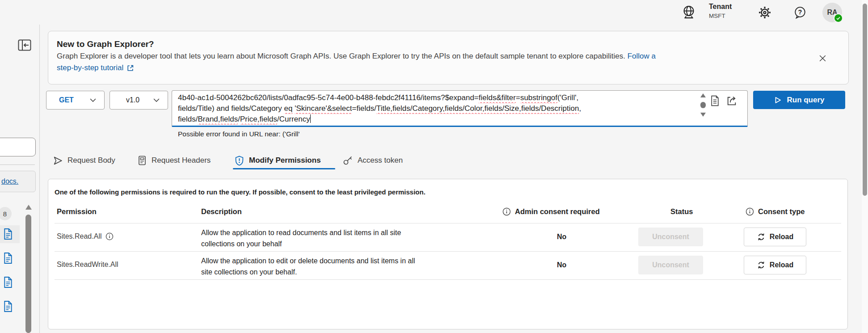 The width and height of the screenshot is (868, 333). Describe the element at coordinates (18, 147) in the screenshot. I see `sidebar-search-input` at that location.